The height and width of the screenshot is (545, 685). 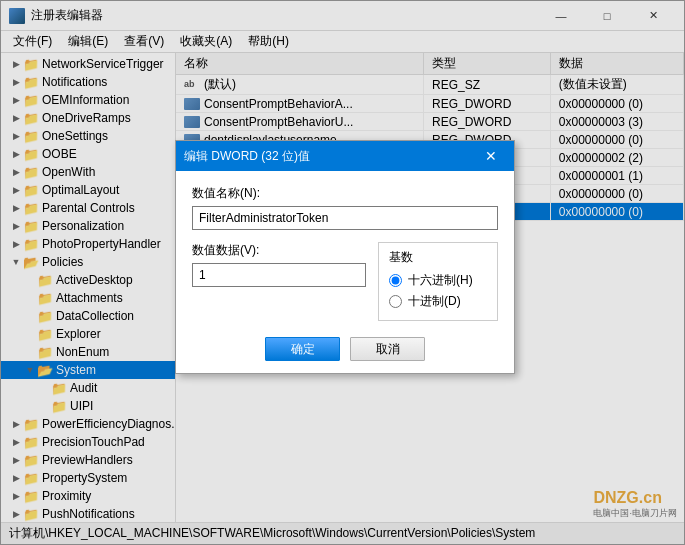 What do you see at coordinates (434, 302) in the screenshot?
I see `dec-radio-text: 十进制(D)` at bounding box center [434, 302].